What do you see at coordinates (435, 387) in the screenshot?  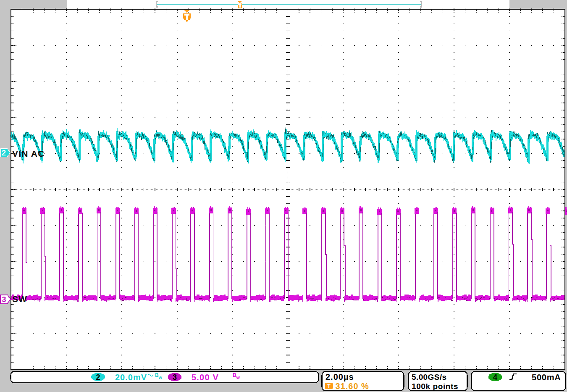 I see `svg-text: 100k points` at bounding box center [435, 387].